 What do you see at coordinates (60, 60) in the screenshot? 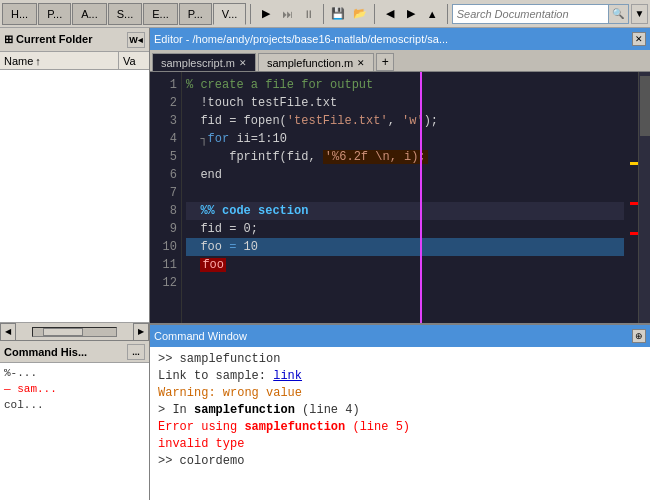
I see `name-column-header: Name ↑` at bounding box center [60, 60].